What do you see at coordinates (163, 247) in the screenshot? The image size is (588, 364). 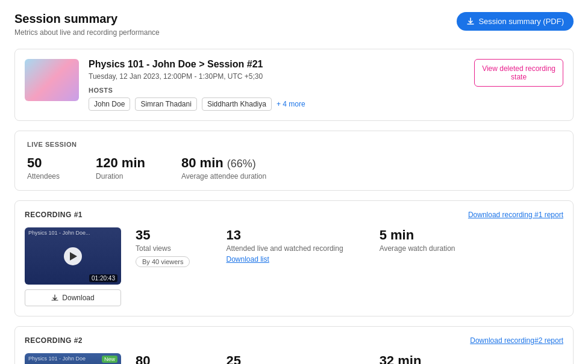 I see `recording-1-total-views: 35 Total views By 40 viewers` at bounding box center [163, 247].